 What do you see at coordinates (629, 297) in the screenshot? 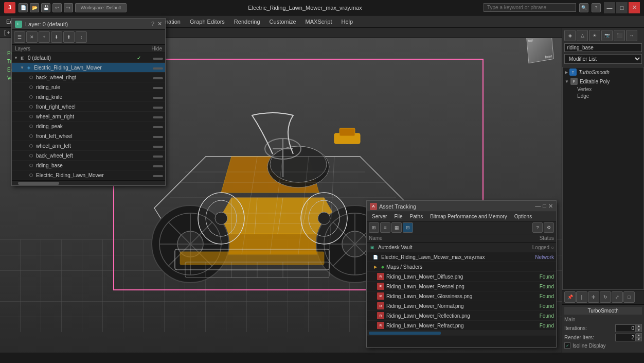
I see `render-icon: □` at bounding box center [629, 297].